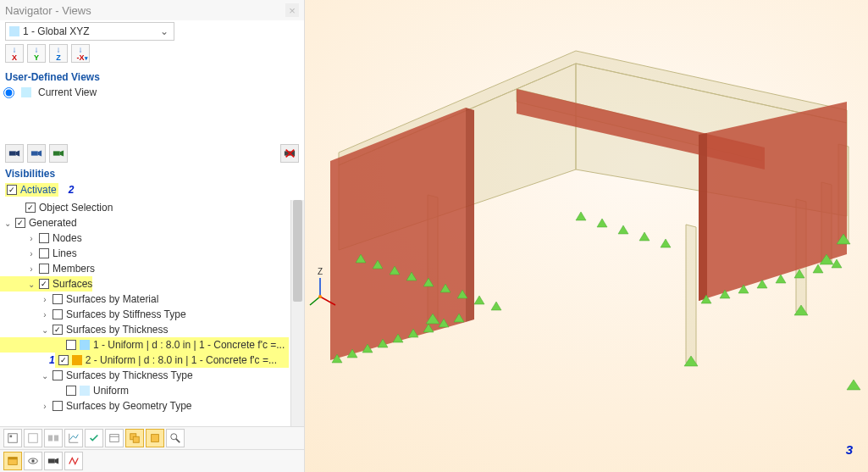  Describe the element at coordinates (152, 55) in the screenshot. I see `axis-buttons: ↓X ↓Y ↓Z ↓-X▾` at that location.